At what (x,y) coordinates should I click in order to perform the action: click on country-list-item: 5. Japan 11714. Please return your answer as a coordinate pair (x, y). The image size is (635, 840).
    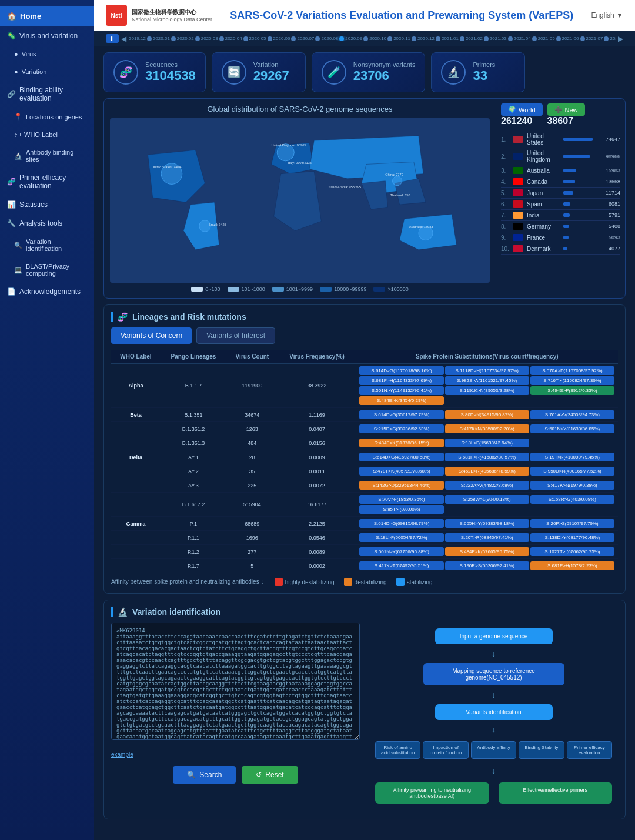
    Looking at the image, I should click on (561, 193).